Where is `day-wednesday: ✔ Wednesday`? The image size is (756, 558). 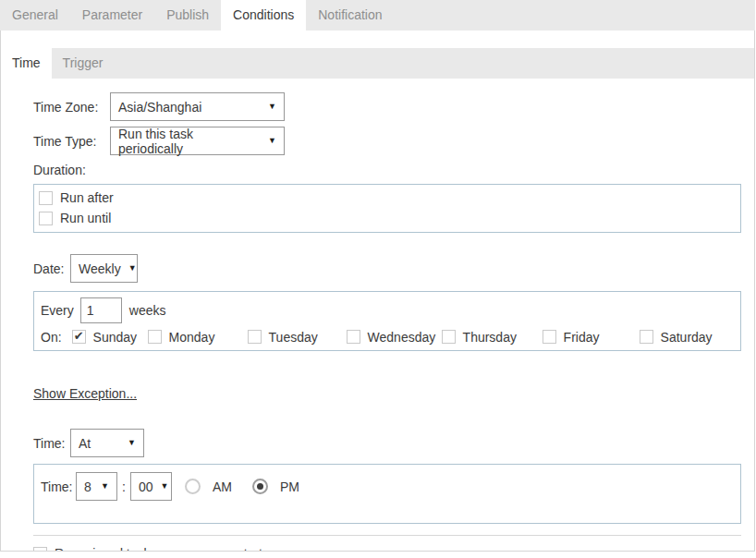
day-wednesday: ✔ Wednesday is located at coordinates (394, 337).